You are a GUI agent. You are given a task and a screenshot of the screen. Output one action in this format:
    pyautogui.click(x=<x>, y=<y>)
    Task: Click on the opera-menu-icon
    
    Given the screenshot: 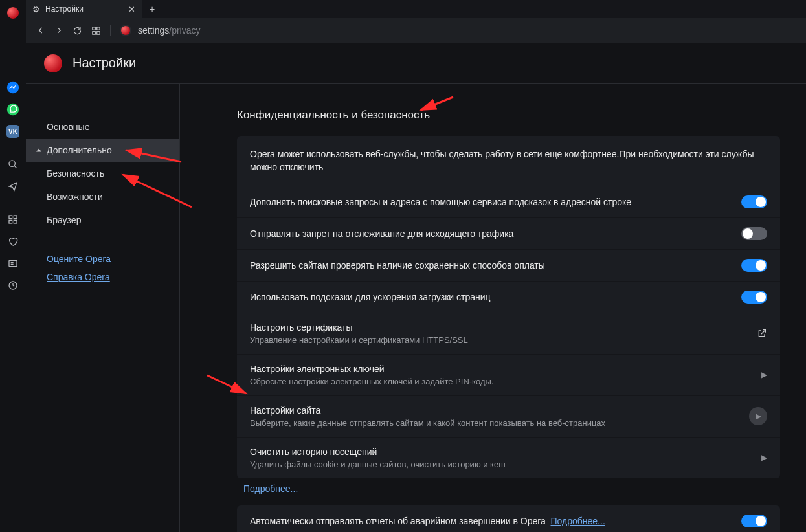 What is the action you would take?
    pyautogui.click(x=13, y=13)
    